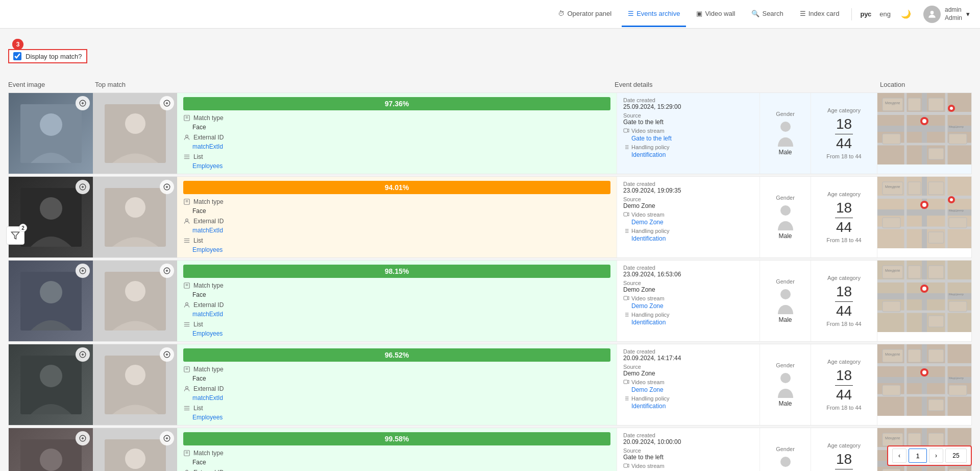  What do you see at coordinates (187, 324) in the screenshot?
I see `list-icon` at bounding box center [187, 324].